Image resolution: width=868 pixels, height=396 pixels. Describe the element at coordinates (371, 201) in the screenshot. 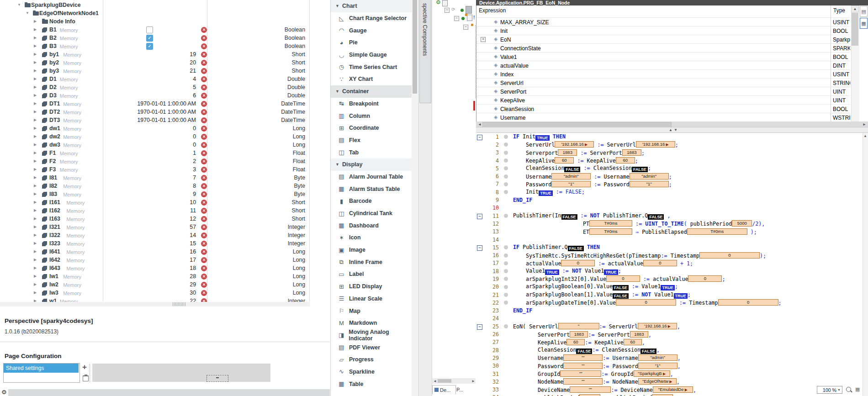

I see `palette-item-barcode: ▮Barcode` at that location.